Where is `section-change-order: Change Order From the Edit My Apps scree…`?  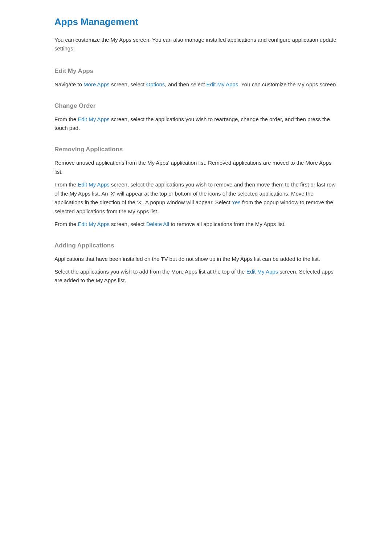 section-change-order: Change Order From the Edit My Apps scree… is located at coordinates (196, 117).